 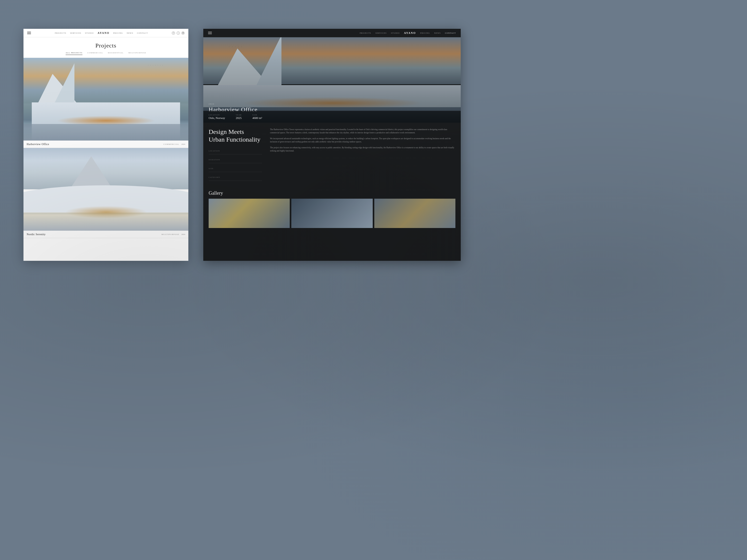 What do you see at coordinates (183, 144) in the screenshot?
I see `project-1-year: 2024` at bounding box center [183, 144].